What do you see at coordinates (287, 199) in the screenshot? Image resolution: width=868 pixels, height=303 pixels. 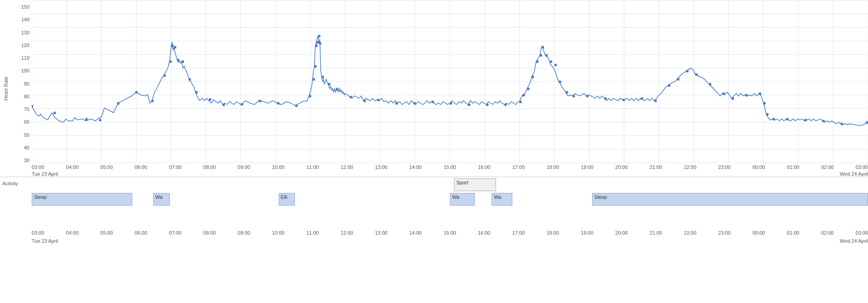 I see `activity-block-elliptical: Elli` at bounding box center [287, 199].